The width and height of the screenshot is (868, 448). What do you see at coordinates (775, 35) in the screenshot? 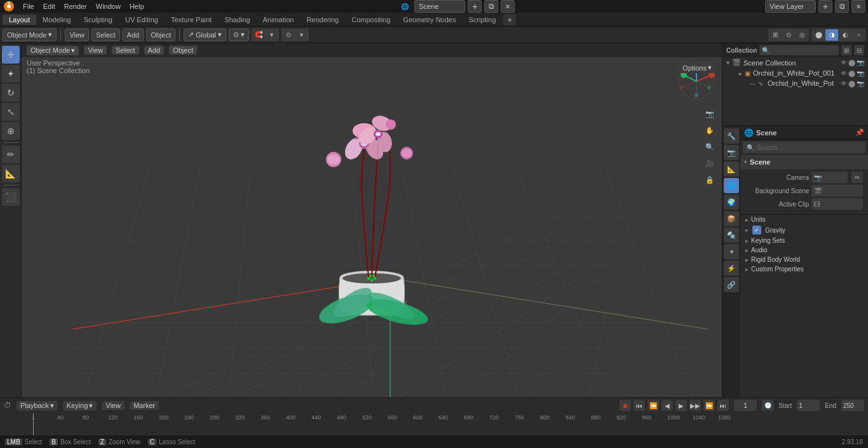
I see `gizmo-toggle: ⊞` at bounding box center [775, 35].